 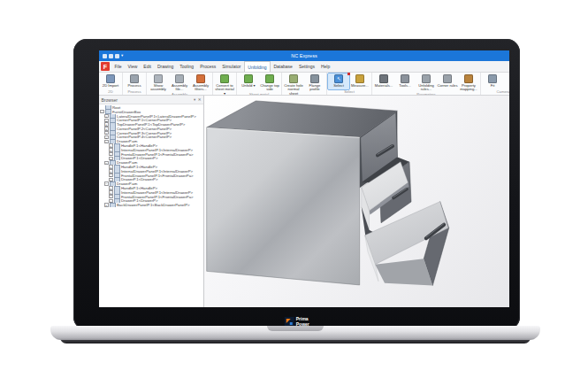 I want to click on button-label: Fit, so click(x=493, y=87).